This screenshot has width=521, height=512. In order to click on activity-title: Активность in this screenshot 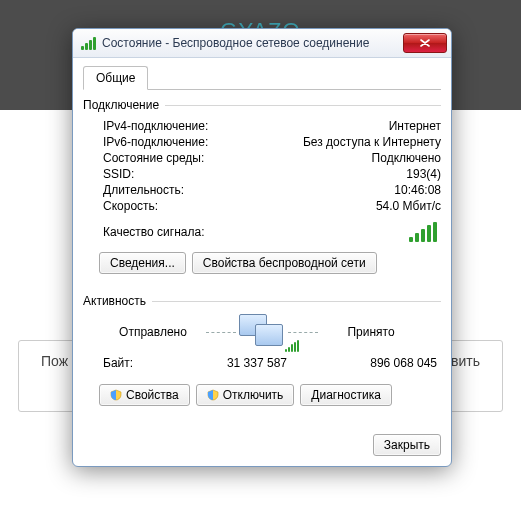, I will do `click(114, 301)`.